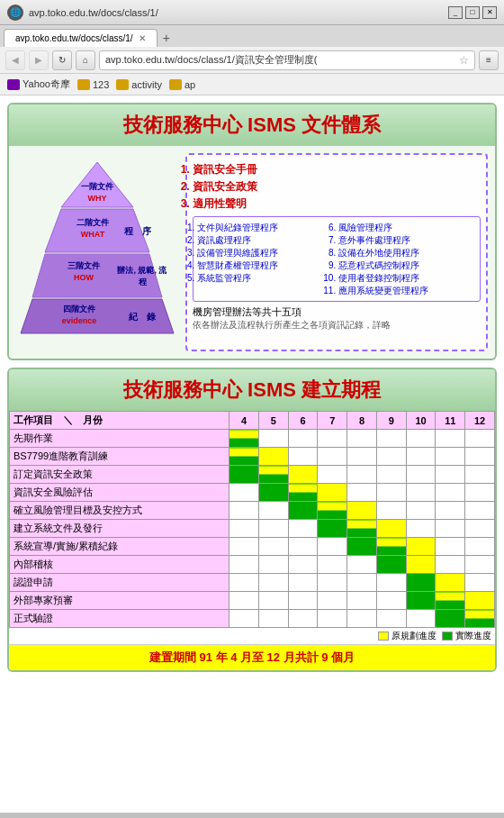 Image resolution: width=504 pixels, height=818 pixels. What do you see at coordinates (266, 277) in the screenshot?
I see `sub-item-5: 系統監管程序` at bounding box center [266, 277].